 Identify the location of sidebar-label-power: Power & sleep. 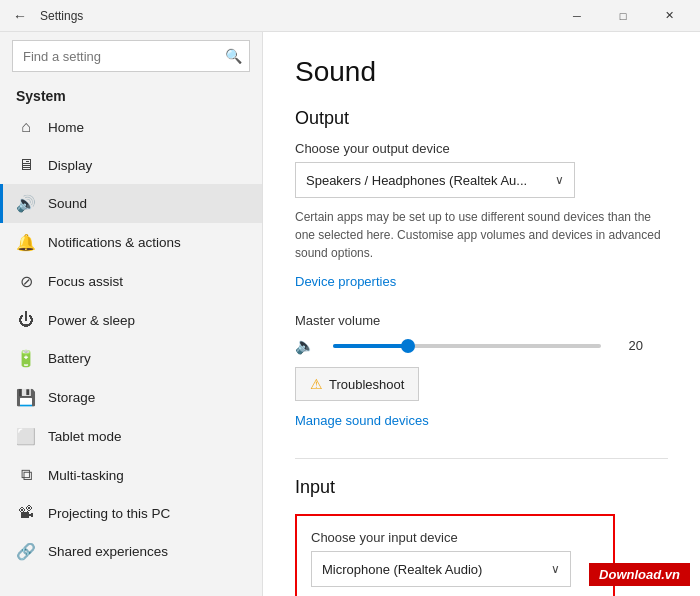
(92, 320).